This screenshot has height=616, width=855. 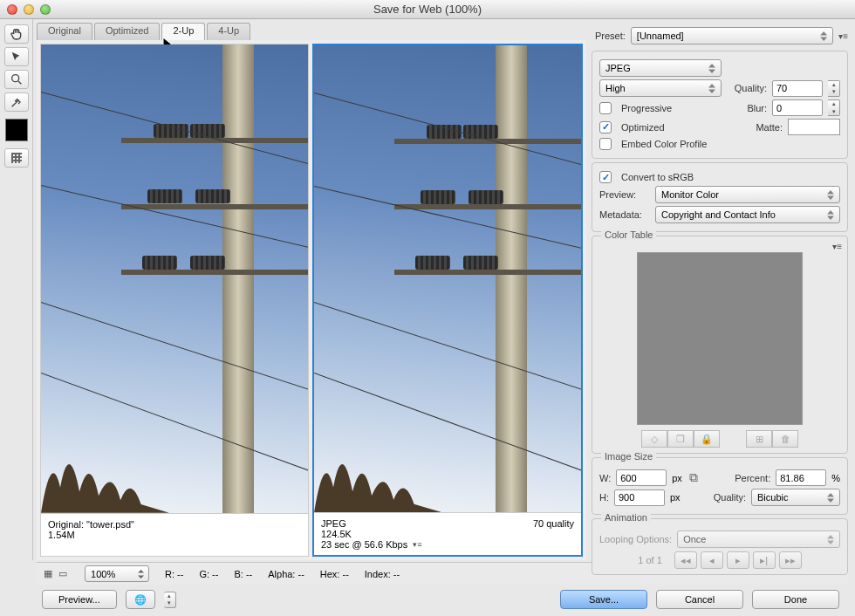 I want to click on link-icon: ⧉, so click(x=694, y=478).